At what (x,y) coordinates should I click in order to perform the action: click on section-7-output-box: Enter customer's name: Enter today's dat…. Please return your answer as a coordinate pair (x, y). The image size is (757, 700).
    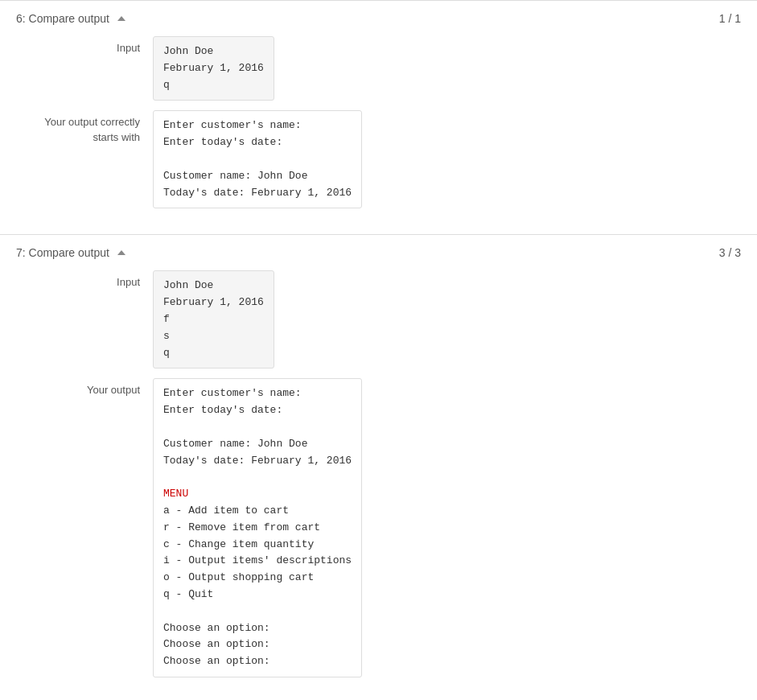
    Looking at the image, I should click on (257, 528).